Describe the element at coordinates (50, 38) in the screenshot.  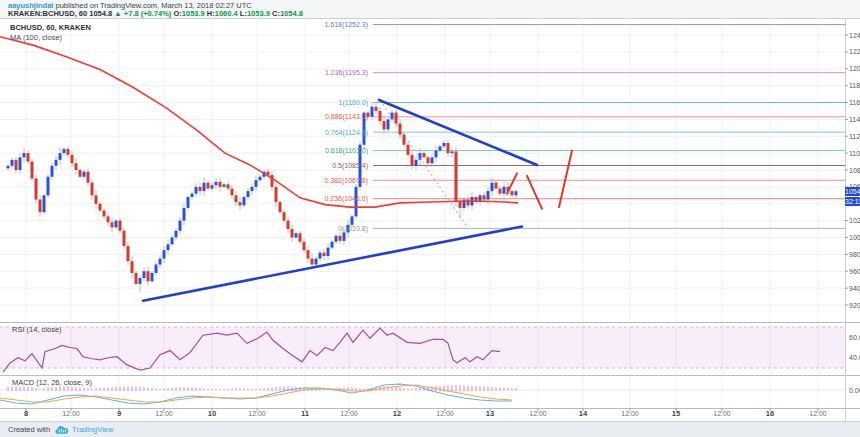
I see `ma-legend: MA (100, close)` at that location.